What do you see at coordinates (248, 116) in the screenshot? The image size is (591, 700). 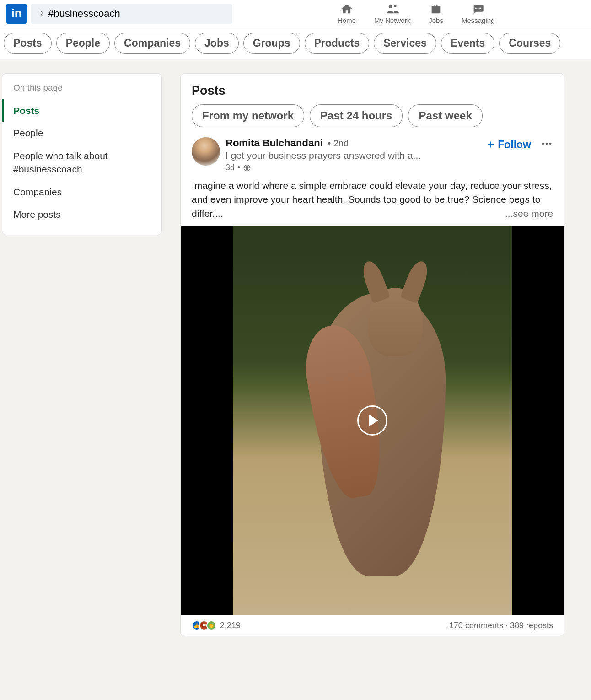 I see `subfilter-network: From my network` at bounding box center [248, 116].